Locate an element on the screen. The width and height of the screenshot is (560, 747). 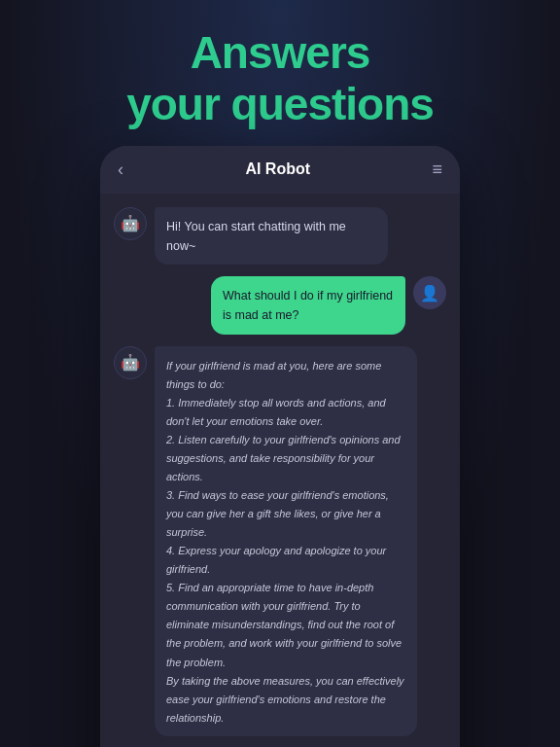
bot-avatar-2: 🤖 is located at coordinates (130, 363).